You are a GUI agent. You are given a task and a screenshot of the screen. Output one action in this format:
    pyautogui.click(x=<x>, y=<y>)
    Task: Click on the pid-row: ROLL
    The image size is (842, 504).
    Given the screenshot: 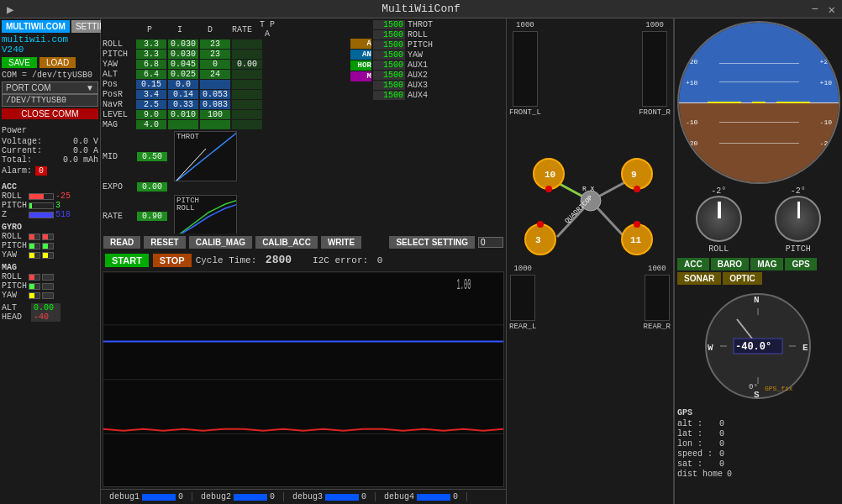 What is the action you would take?
    pyautogui.click(x=225, y=44)
    